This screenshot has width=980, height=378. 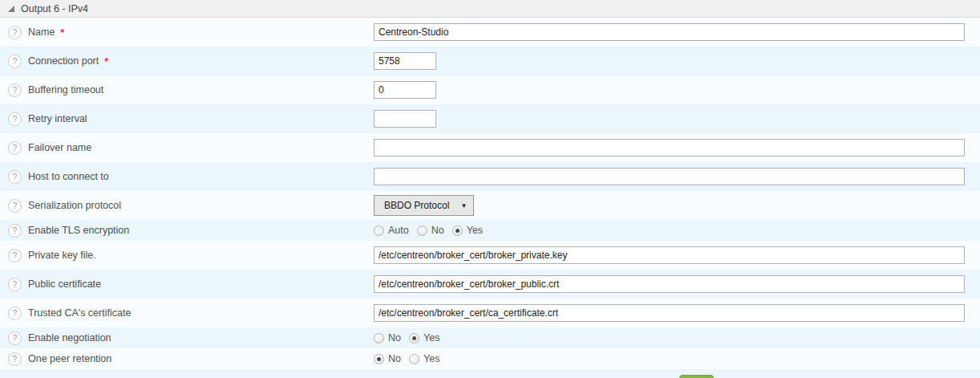 What do you see at coordinates (490, 177) in the screenshot?
I see `form-row-host-to-connect-to: ?Host to connect to` at bounding box center [490, 177].